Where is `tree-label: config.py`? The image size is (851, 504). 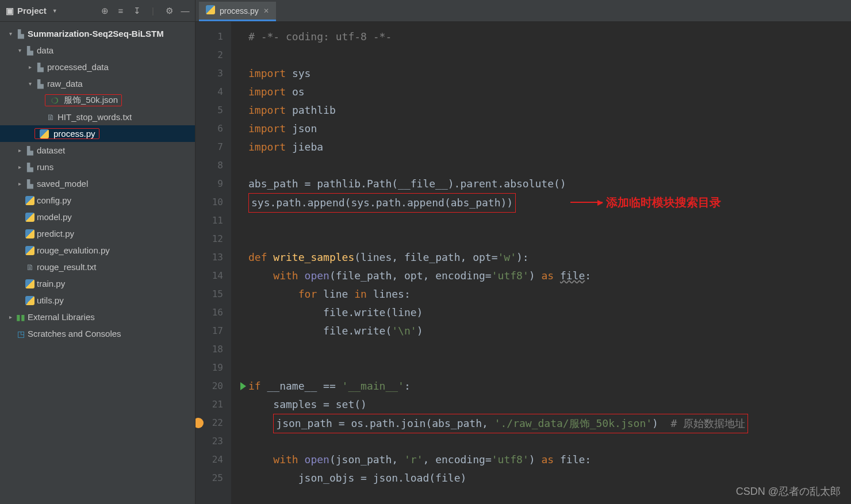 tree-label: config.py is located at coordinates (54, 200).